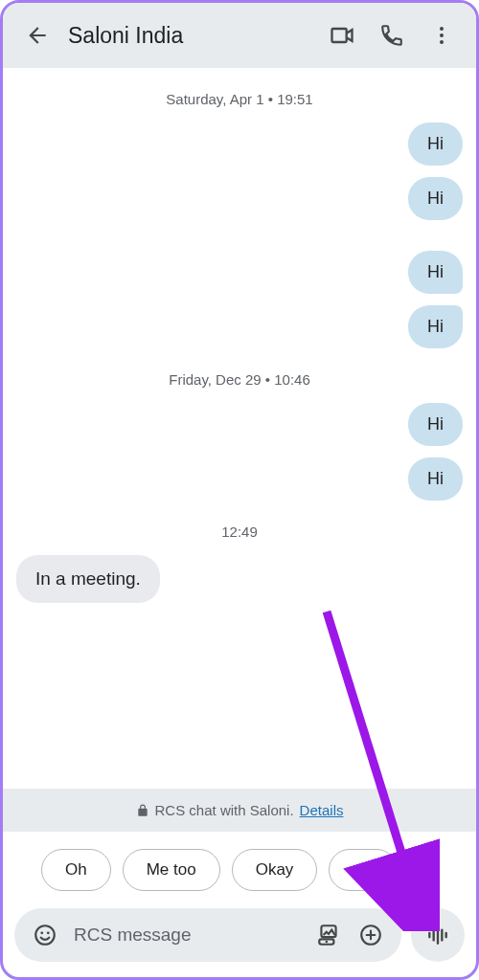  What do you see at coordinates (37, 35) in the screenshot?
I see `arrow-back-icon` at bounding box center [37, 35].